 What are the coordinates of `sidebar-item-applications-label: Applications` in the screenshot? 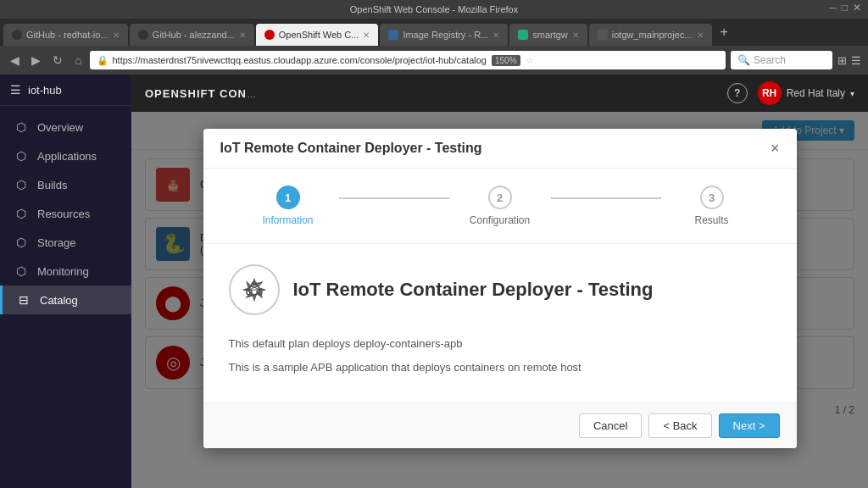 It's located at (67, 156).